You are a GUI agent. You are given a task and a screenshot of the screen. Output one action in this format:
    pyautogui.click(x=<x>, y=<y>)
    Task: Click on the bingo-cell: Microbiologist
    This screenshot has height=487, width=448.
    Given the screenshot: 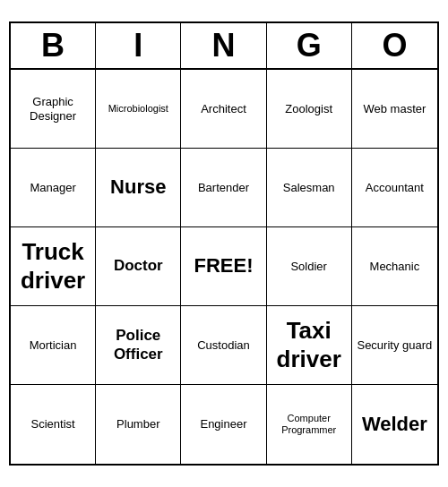 What is the action you would take?
    pyautogui.click(x=138, y=109)
    